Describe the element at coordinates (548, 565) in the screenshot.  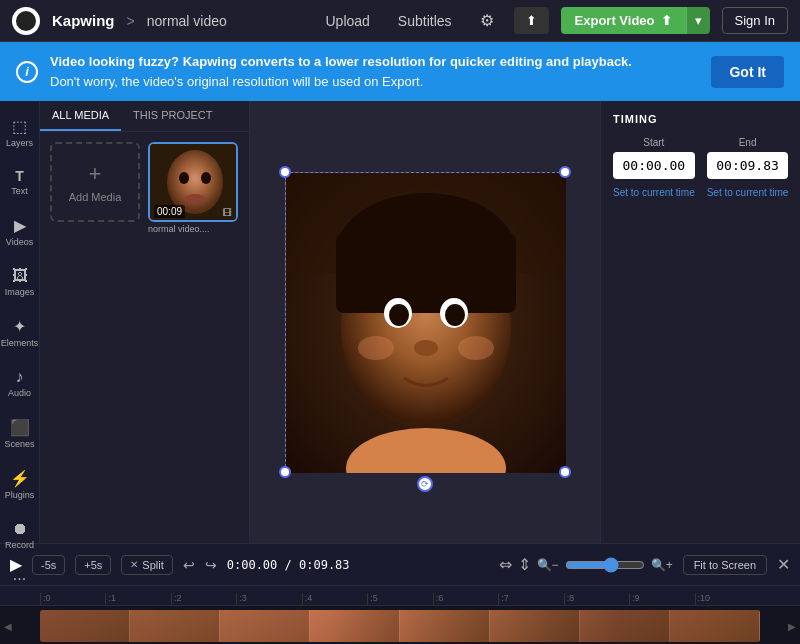
I see `zoom-out-icon: 🔍−` at that location.